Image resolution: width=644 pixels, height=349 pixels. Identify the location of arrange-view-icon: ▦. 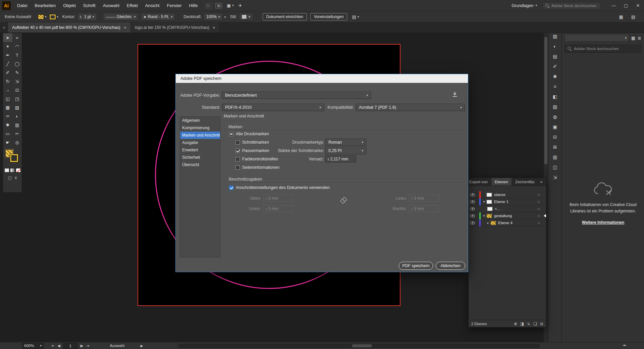
(621, 17).